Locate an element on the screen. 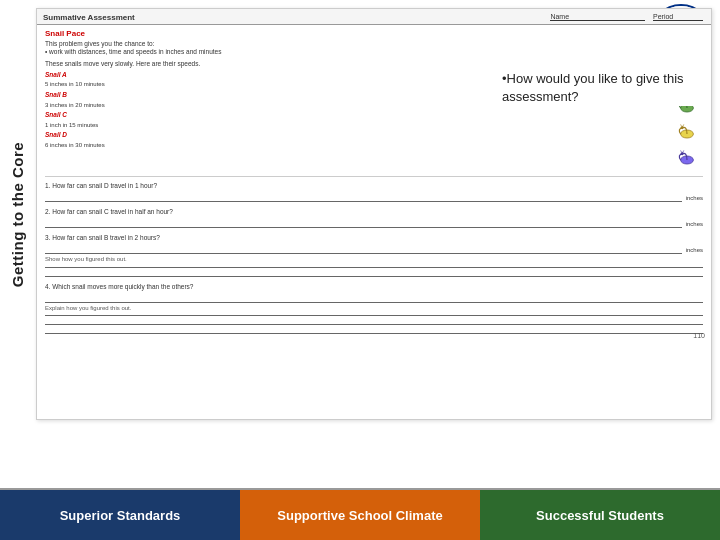 The height and width of the screenshot is (540, 720). footer-tabs: Superior Standards Supportive School Cli… is located at coordinates (360, 514).